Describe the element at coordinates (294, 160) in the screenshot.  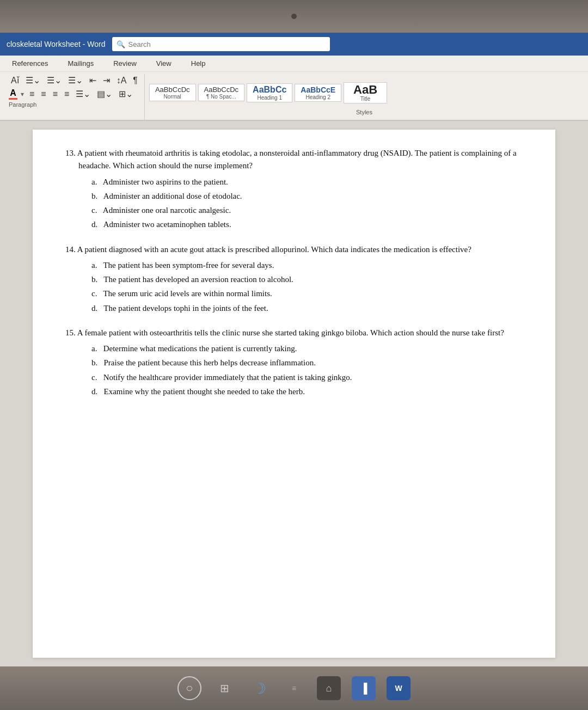
I see `question-13-text: 13. A patient with rheumatoid arthritis …` at that location.